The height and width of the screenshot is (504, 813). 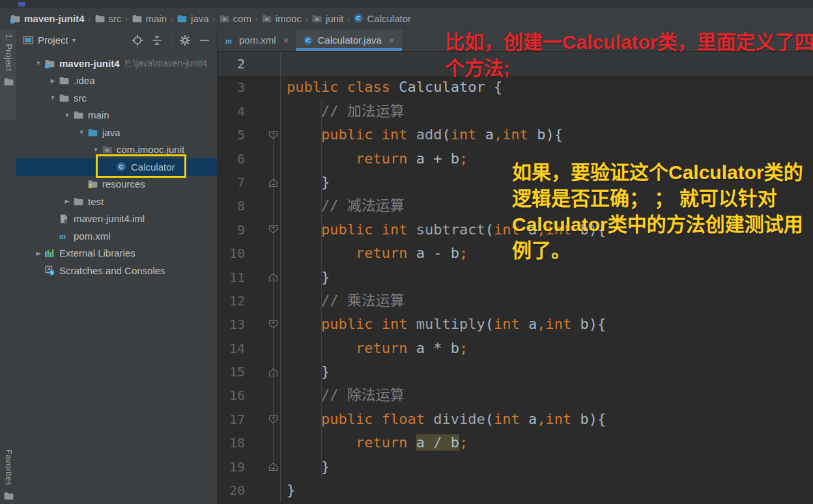 I want to click on annotation-red-line: 个方法;, so click(x=629, y=68).